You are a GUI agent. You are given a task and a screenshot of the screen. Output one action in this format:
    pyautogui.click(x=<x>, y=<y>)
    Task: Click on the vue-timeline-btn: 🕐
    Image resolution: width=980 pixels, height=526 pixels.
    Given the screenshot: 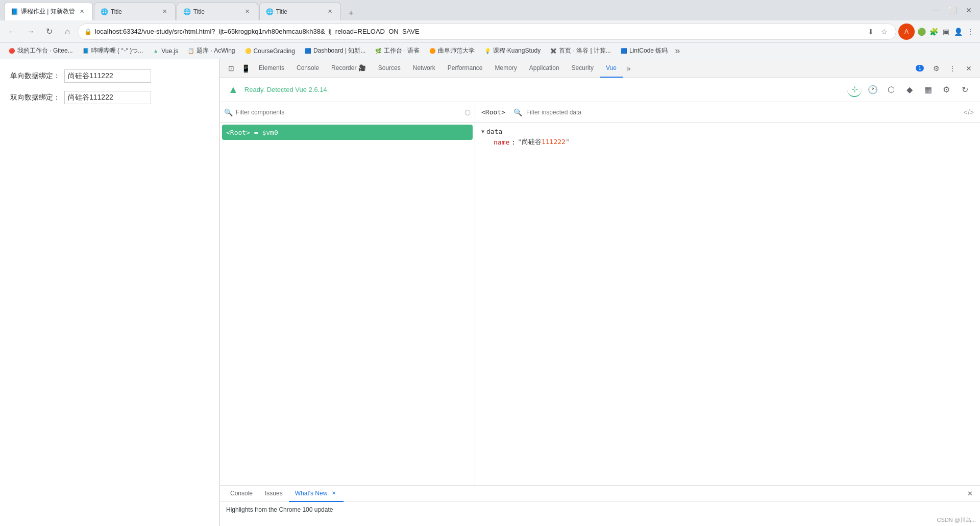 What is the action you would take?
    pyautogui.click(x=873, y=90)
    